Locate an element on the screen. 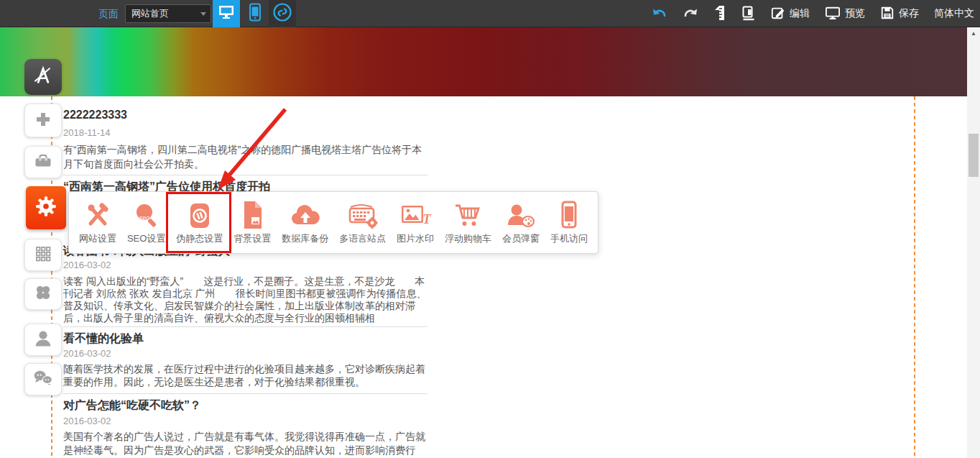  grid-icon is located at coordinates (43, 255).